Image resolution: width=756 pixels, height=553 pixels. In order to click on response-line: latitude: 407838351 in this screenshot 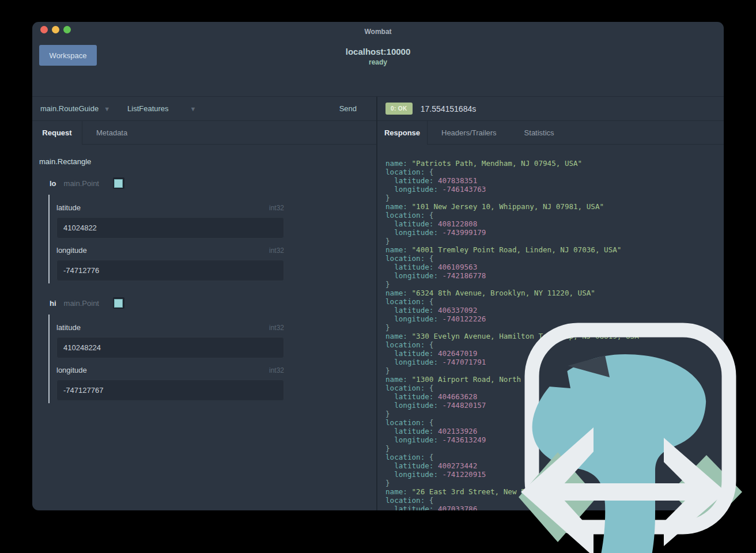, I will do `click(554, 181)`.